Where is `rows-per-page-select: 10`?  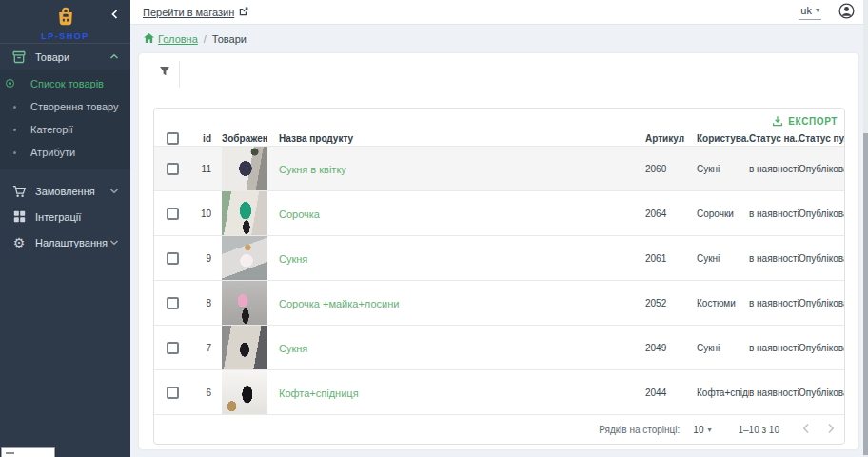
rows-per-page-select: 10 is located at coordinates (702, 430).